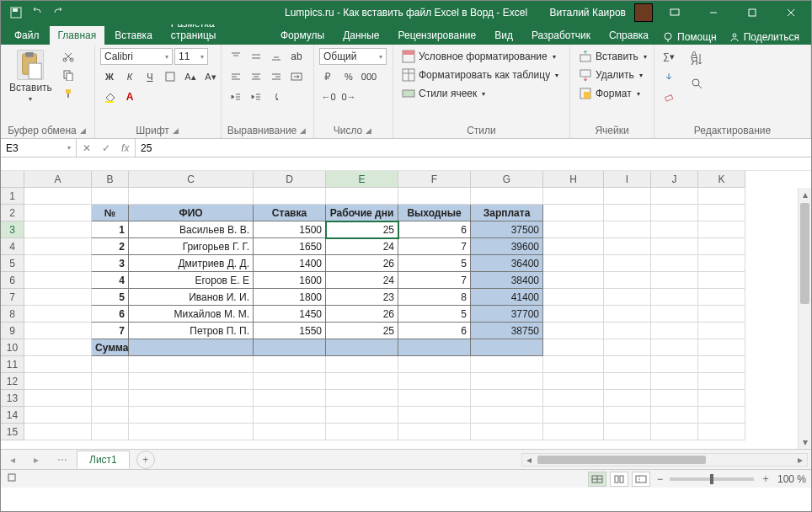 The image size is (812, 512). I want to click on tell-me: Помощн, so click(689, 37).